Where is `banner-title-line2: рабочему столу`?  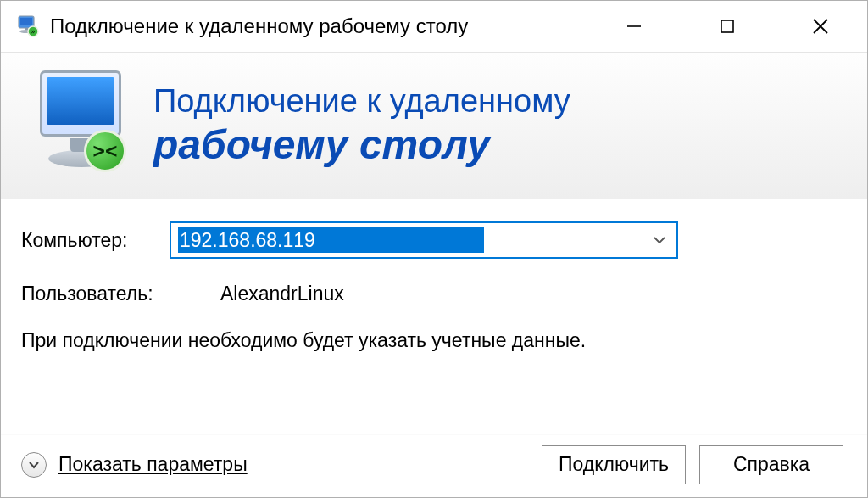 banner-title-line2: рабочему столу is located at coordinates (362, 146).